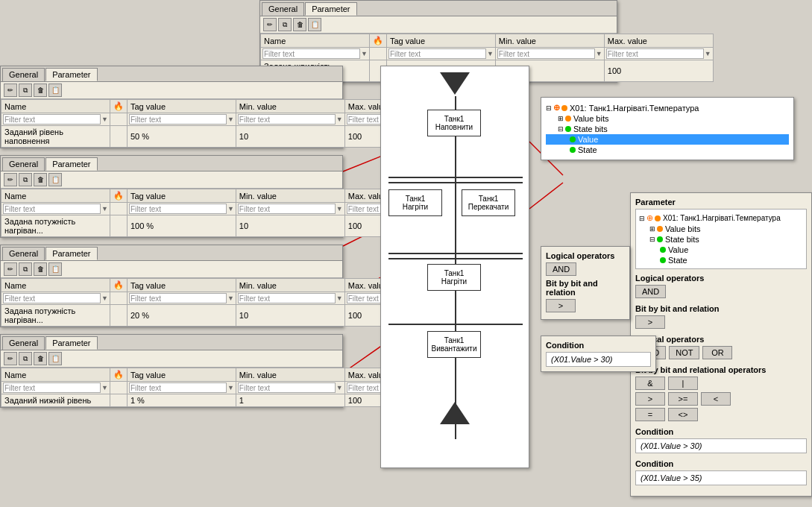  Describe the element at coordinates (40, 180) in the screenshot. I see `p2-delete-btn: 🗑` at that location.